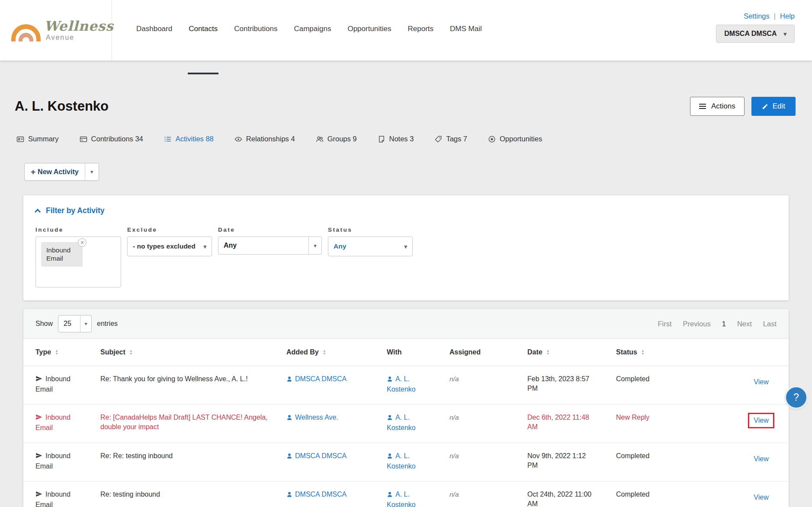 This screenshot has height=507, width=812. Describe the element at coordinates (492, 139) in the screenshot. I see `target-icon` at that location.